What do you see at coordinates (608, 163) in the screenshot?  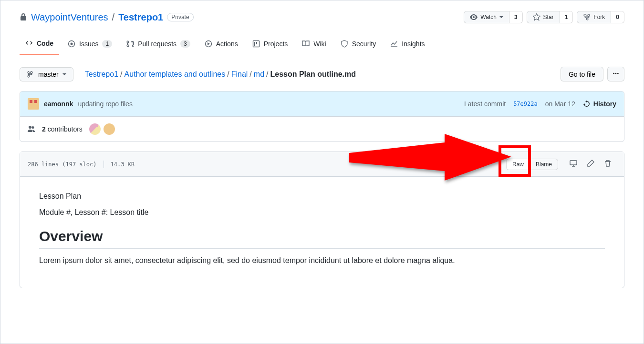 I see `trash-icon` at bounding box center [608, 163].